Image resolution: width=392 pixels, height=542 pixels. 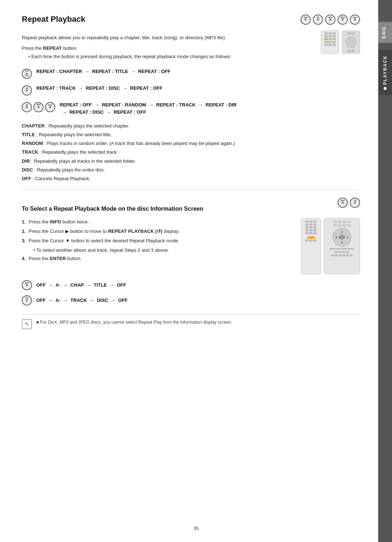 I want to click on note-symbol: ✎, so click(x=27, y=324).